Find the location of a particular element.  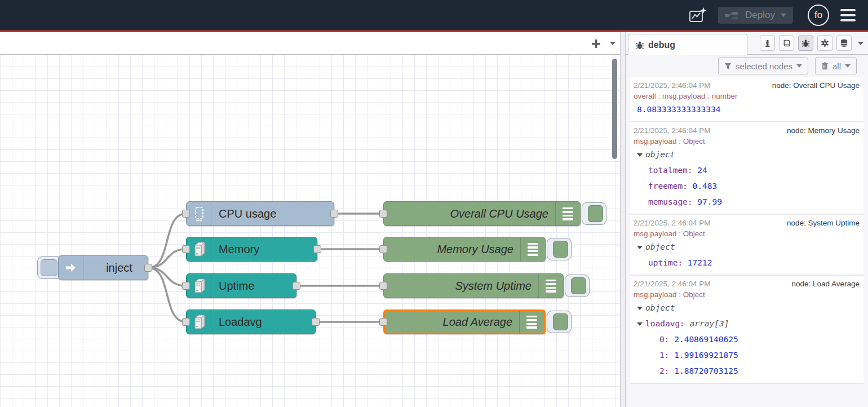

add-flow-button is located at coordinates (596, 44).